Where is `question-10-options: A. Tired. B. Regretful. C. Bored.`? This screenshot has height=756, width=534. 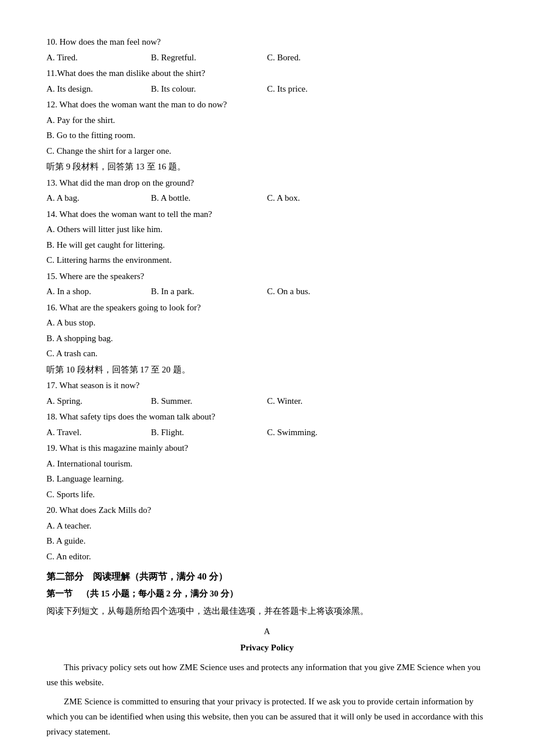 question-10-options: A. Tired. B. Regretful. C. Bored. is located at coordinates (267, 58).